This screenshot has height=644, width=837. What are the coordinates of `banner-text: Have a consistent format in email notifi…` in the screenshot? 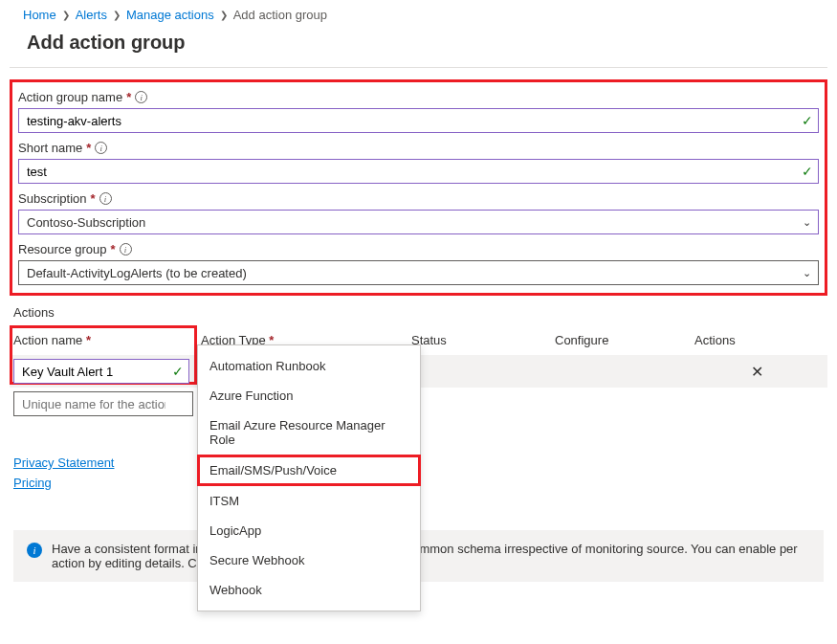 It's located at (430, 556).